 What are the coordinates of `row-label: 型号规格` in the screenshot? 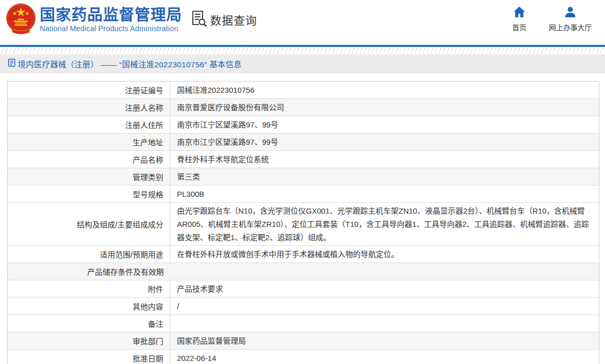 It's located at (89, 194).